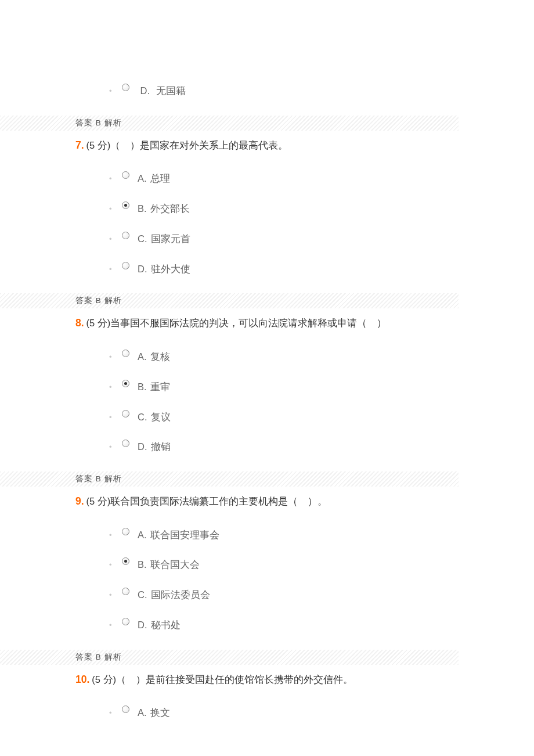 This screenshot has width=534, height=756. Describe the element at coordinates (267, 713) in the screenshot. I see `option-list: A.换文` at that location.